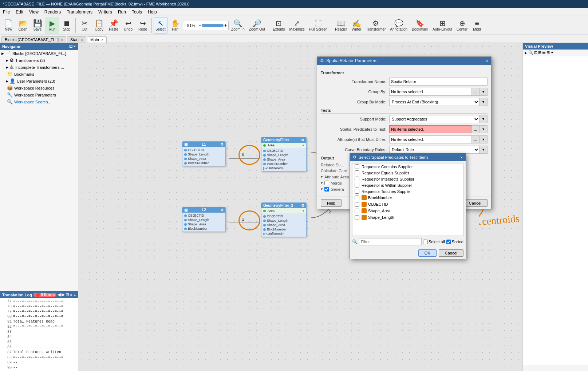  I want to click on si-cancel-button: Cancel, so click(451, 253).